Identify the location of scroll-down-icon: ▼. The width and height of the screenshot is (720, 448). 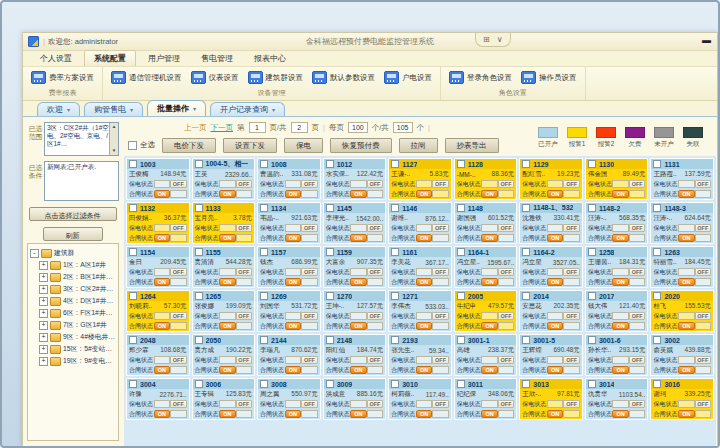
(114, 151).